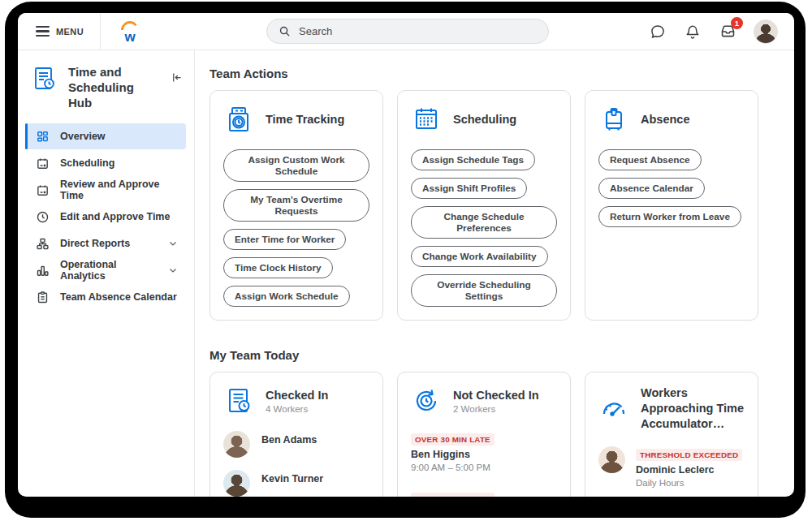  What do you see at coordinates (297, 409) in the screenshot?
I see `worker-count: 4 Workers` at bounding box center [297, 409].